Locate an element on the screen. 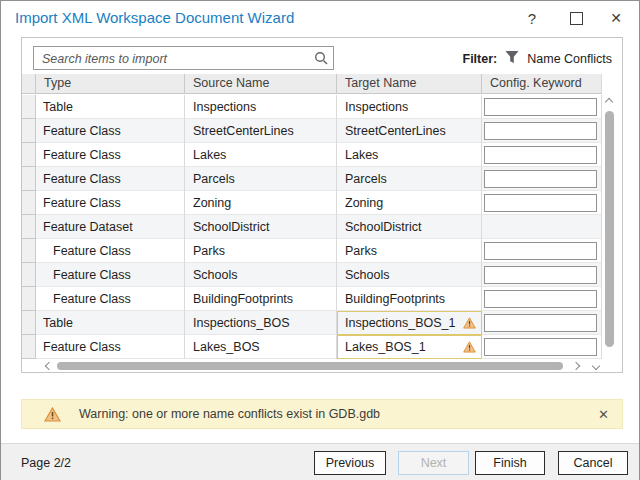 This screenshot has width=640, height=480. maximize-button is located at coordinates (576, 18).